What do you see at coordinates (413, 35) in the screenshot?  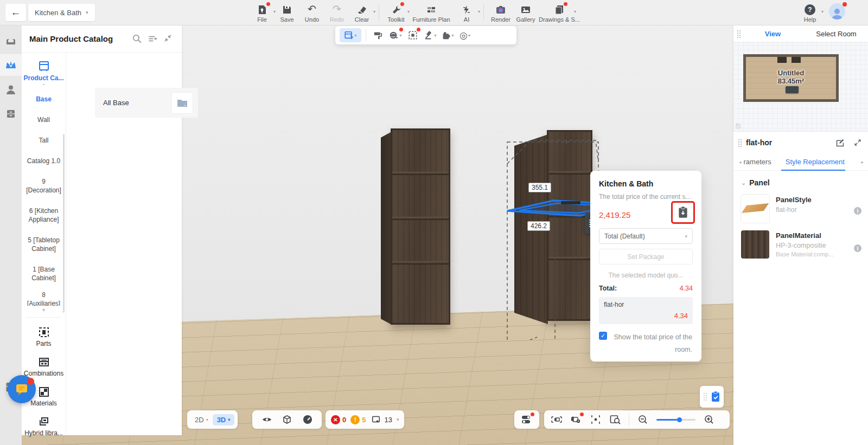 I see `marquee-select-tool` at bounding box center [413, 35].